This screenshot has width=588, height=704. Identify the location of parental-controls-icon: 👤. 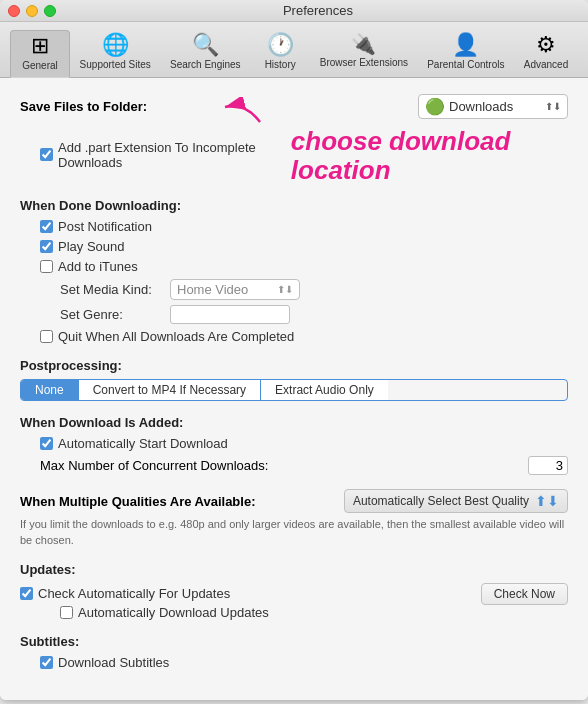
(466, 45).